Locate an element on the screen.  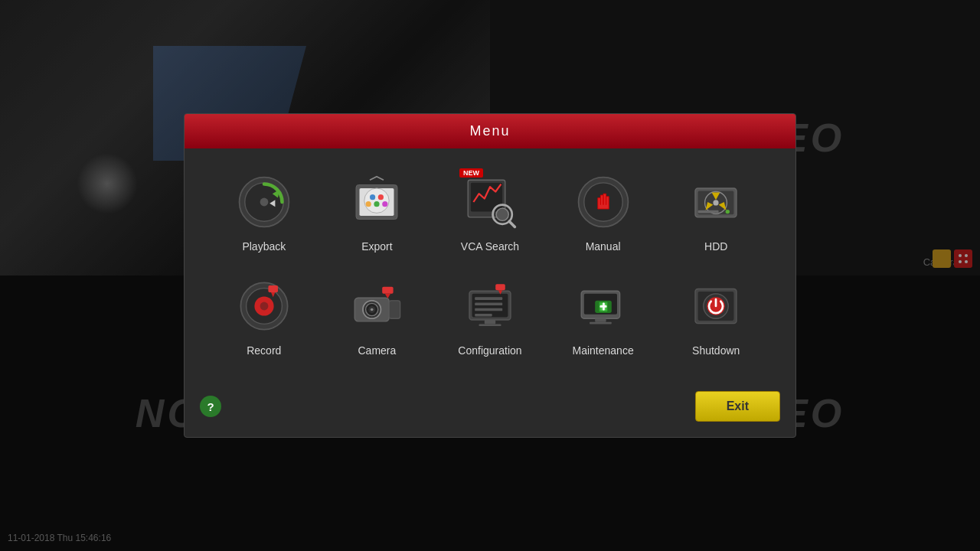
maintenance-icon is located at coordinates (603, 306).